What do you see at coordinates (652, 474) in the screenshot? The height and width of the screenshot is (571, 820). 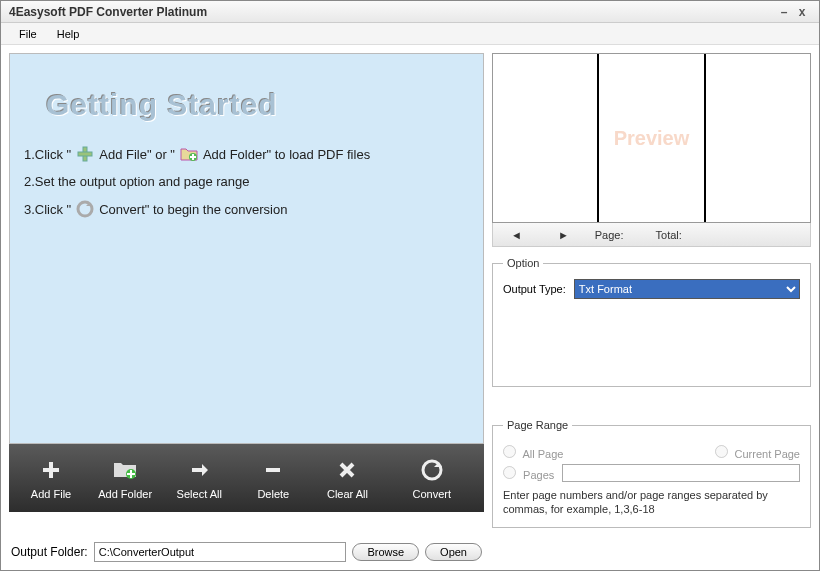 I see `page-range-group: Page Range All Page Current Page Pages E…` at bounding box center [652, 474].